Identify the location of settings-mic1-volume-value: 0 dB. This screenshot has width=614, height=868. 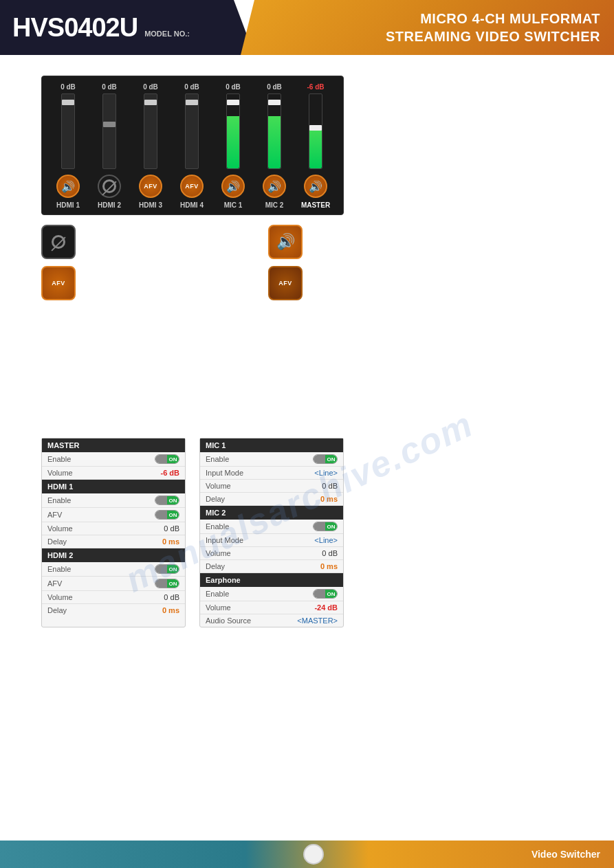
(330, 486).